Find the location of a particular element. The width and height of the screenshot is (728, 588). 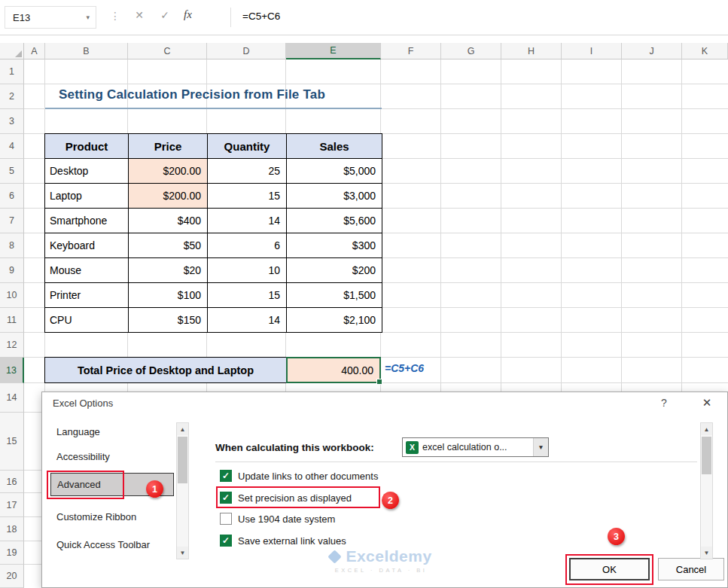

cell-quantity: 6 is located at coordinates (247, 245).